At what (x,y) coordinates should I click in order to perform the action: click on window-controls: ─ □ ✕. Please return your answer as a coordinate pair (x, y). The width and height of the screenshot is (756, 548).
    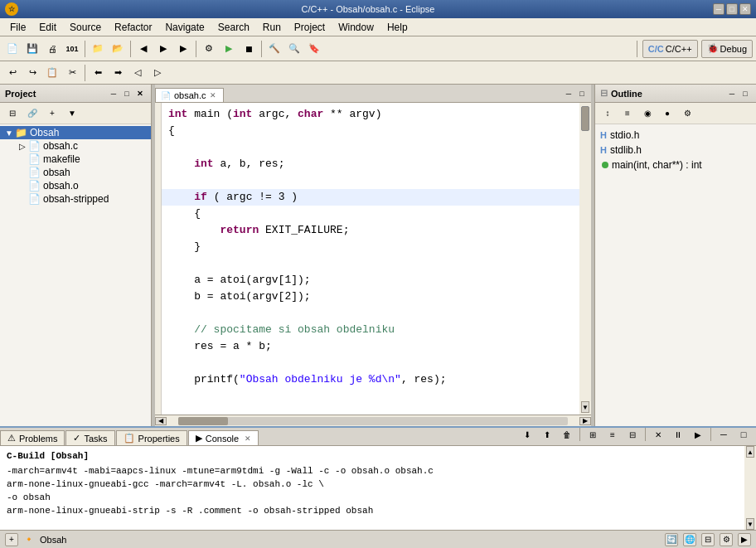
    Looking at the image, I should click on (732, 9).